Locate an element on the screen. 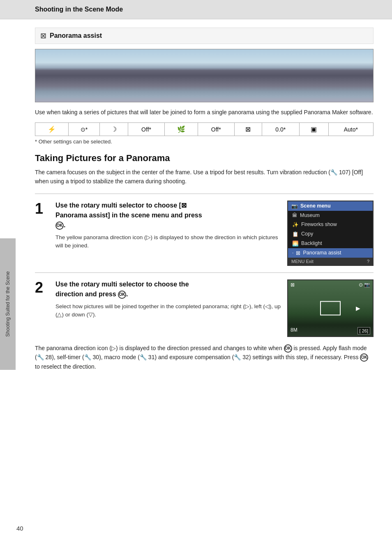  settings-mode-icon: ▣ is located at coordinates (314, 129).